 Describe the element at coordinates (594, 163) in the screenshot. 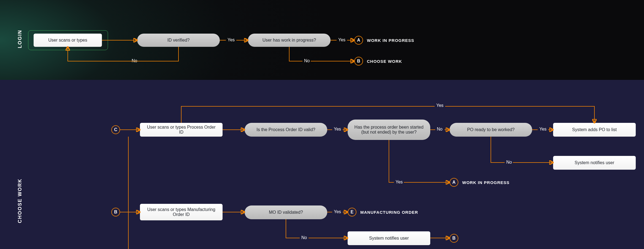

I see `node-notify-1: System notifies user` at that location.